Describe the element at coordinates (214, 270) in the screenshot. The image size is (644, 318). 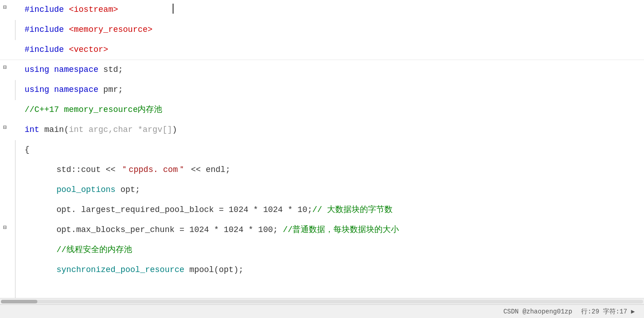
I see `token: mpool(opt);` at that location.